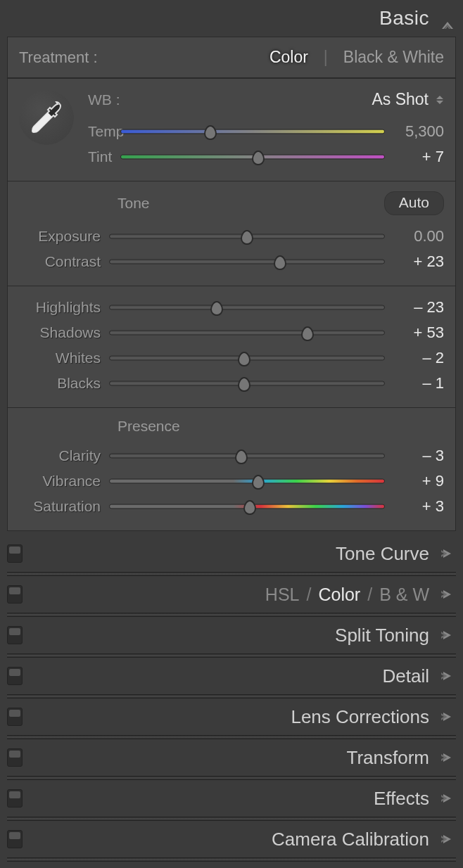 This screenshot has height=868, width=463. What do you see at coordinates (414, 132) in the screenshot?
I see `temp-value: 5,300` at bounding box center [414, 132].